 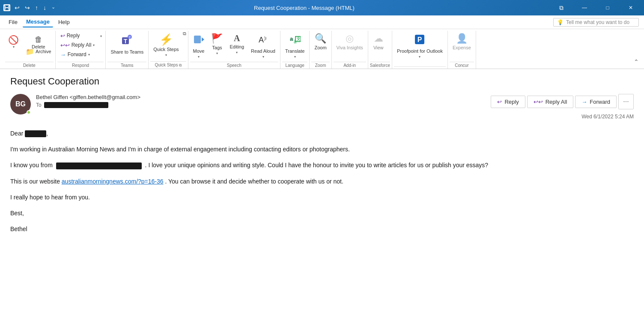 I want to click on svg-text: P, so click(x=420, y=39).